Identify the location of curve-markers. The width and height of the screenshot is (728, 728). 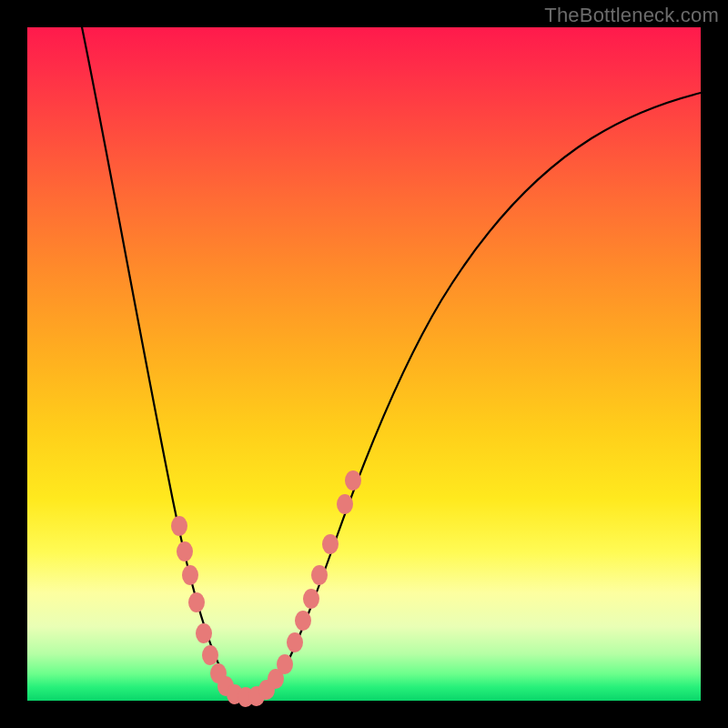
(266, 589).